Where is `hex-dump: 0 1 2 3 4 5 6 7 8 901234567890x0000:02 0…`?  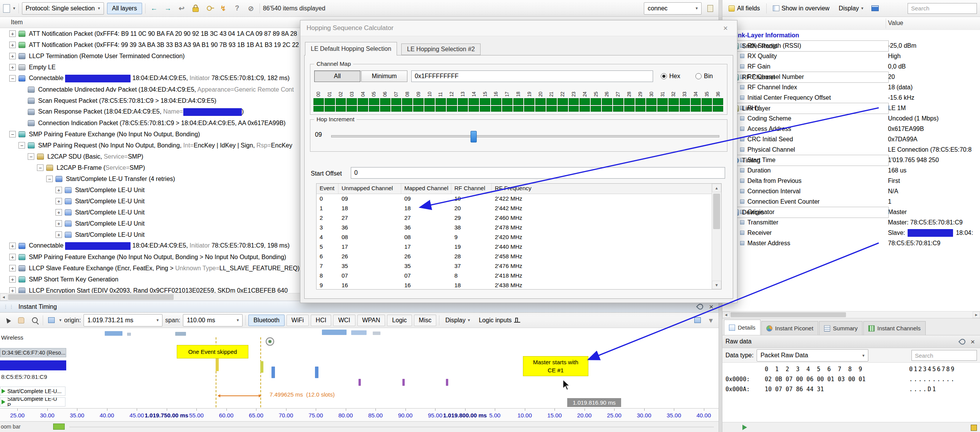 hex-dump: 0 1 2 3 4 5 6 7 8 901234567890x0000:02 0… is located at coordinates (851, 397).